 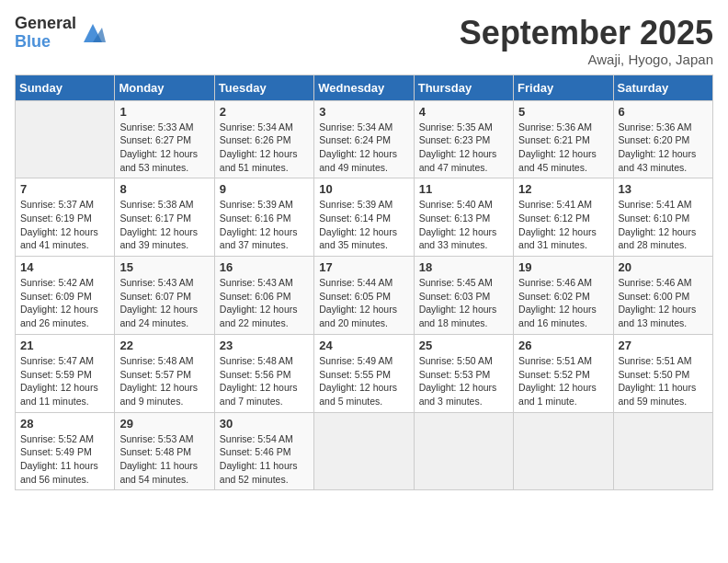 What do you see at coordinates (164, 423) in the screenshot?
I see `day-number: 29` at bounding box center [164, 423].